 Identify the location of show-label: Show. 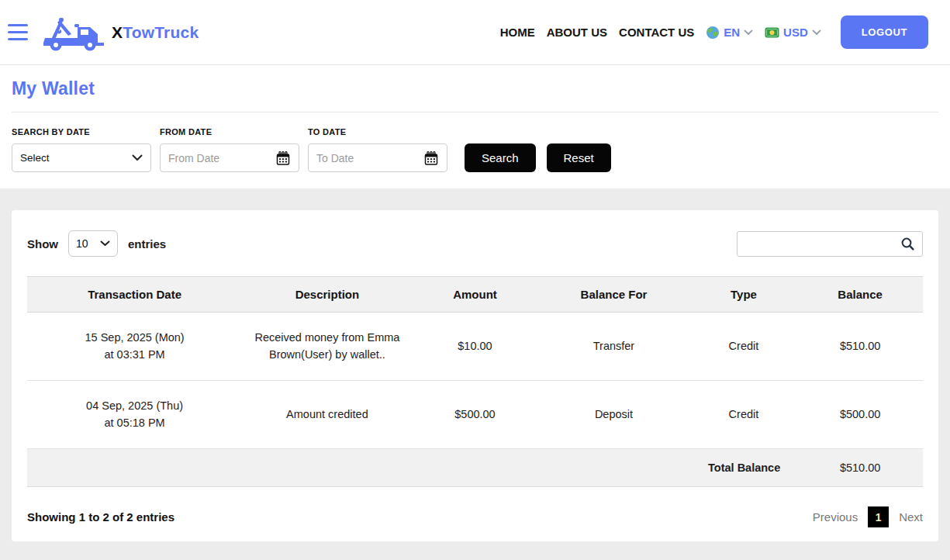
(43, 244).